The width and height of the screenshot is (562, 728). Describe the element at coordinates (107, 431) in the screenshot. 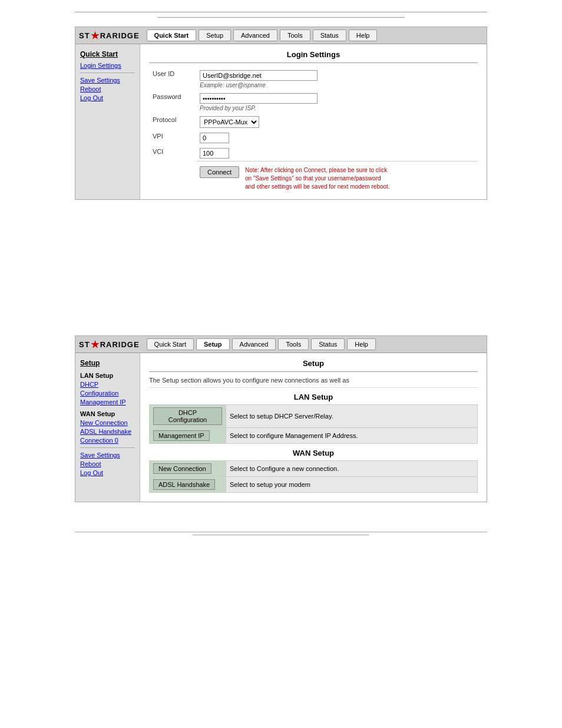

I see `sidebar-adsl-handshake: ADSL Handshake` at that location.